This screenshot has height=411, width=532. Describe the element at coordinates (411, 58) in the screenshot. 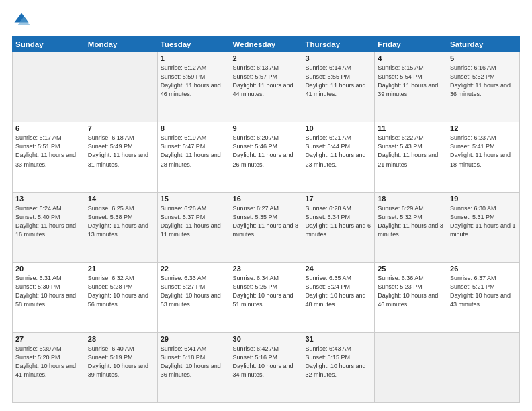

I see `day-number: 4` at that location.